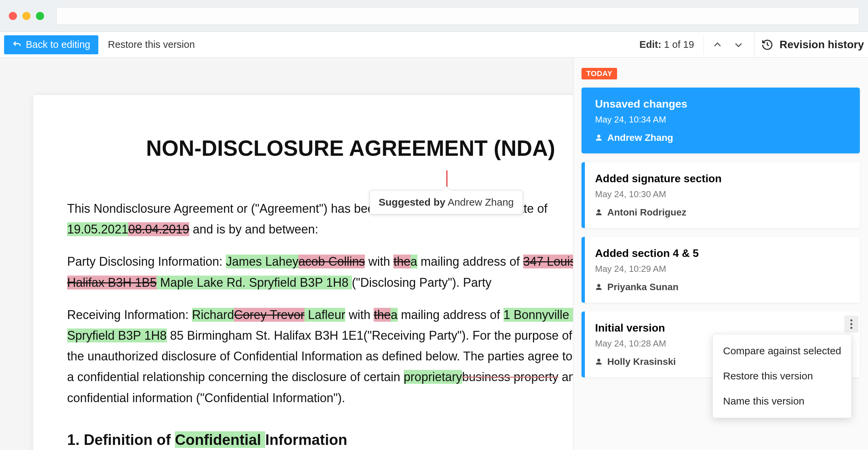 The width and height of the screenshot is (868, 450). I want to click on suggestion-author: Andrew Zhang, so click(481, 202).